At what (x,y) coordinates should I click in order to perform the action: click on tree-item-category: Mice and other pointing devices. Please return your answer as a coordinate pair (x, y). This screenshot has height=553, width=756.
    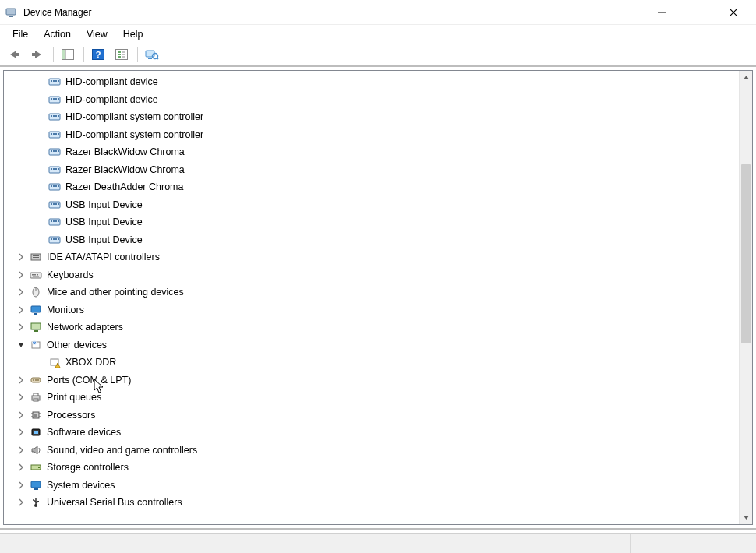
    Looking at the image, I should click on (371, 293).